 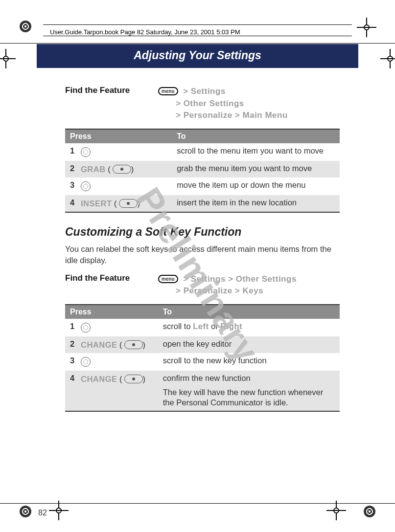 What do you see at coordinates (232, 115) in the screenshot?
I see `nav-path-line: > Personalize > Main Menu` at bounding box center [232, 115].